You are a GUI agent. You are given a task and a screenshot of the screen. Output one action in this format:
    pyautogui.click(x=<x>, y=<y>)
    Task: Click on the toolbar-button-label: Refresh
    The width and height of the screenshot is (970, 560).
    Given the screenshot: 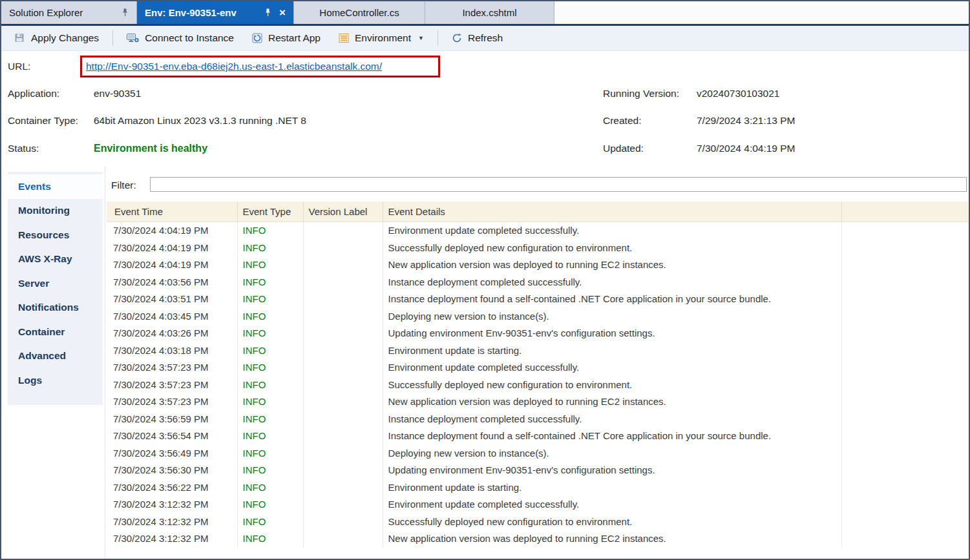 What is the action you would take?
    pyautogui.click(x=485, y=38)
    